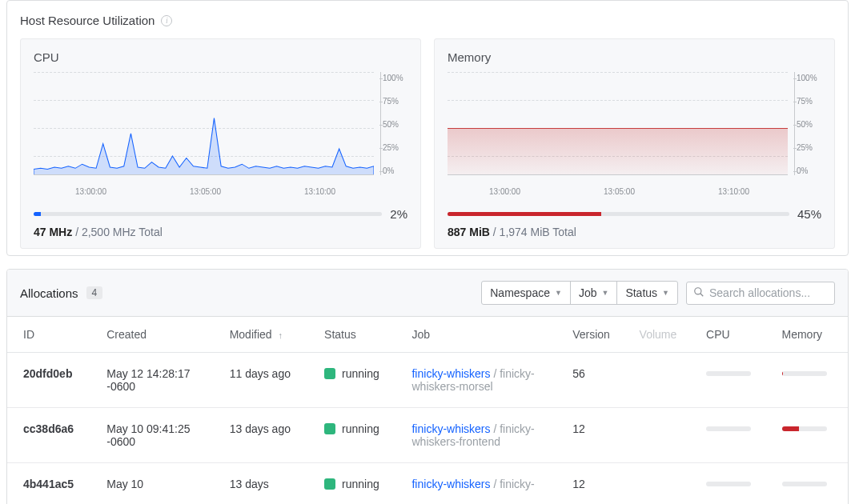  I want to click on col-memory: Memory, so click(810, 334).